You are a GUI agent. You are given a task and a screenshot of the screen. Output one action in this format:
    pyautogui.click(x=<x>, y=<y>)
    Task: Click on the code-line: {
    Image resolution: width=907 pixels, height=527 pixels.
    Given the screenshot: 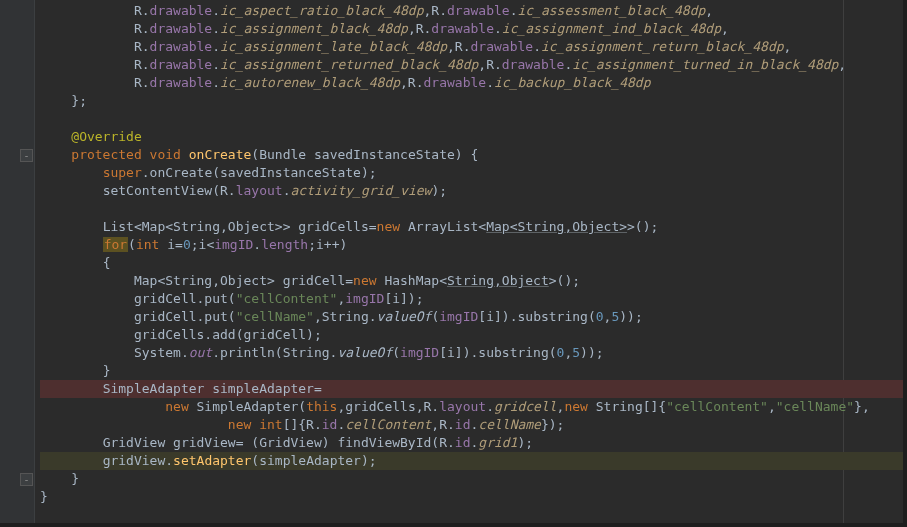 What is the action you would take?
    pyautogui.click(x=472, y=263)
    